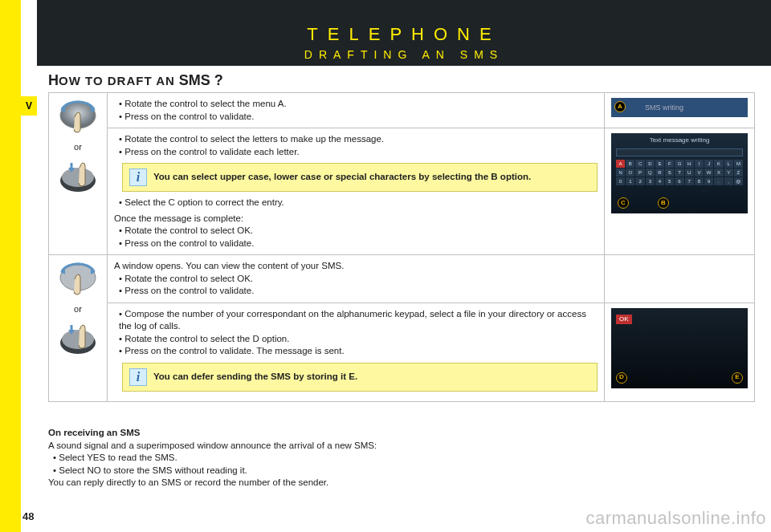 This screenshot has width=771, height=532. What do you see at coordinates (358, 321) in the screenshot?
I see `bullet: Compose the number of your correspondant…` at bounding box center [358, 321].